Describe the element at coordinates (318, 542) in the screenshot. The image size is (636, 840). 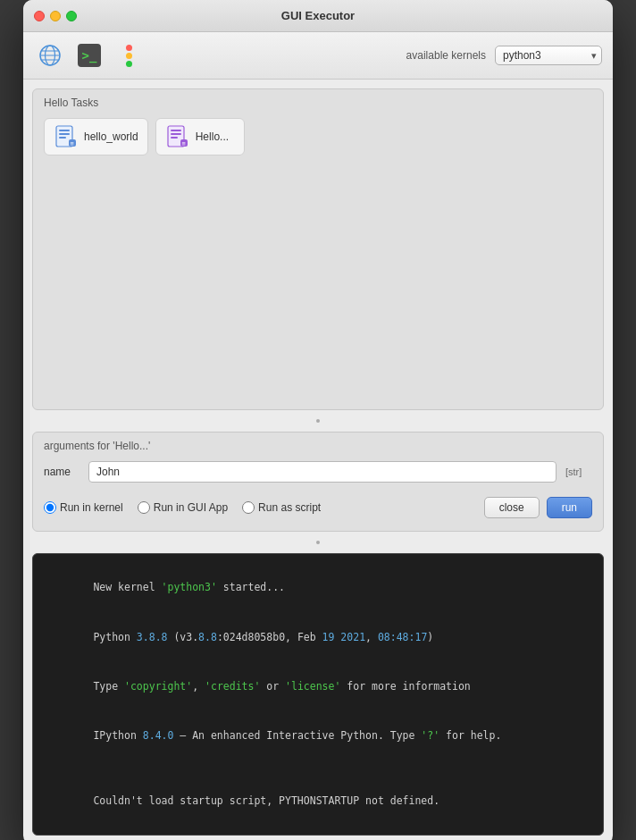
I see `console-divider` at that location.